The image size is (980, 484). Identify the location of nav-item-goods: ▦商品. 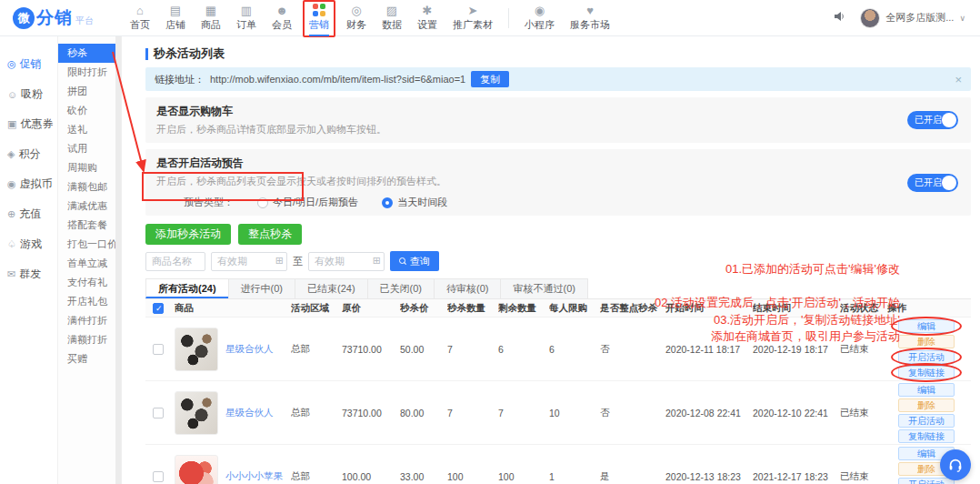
(211, 18).